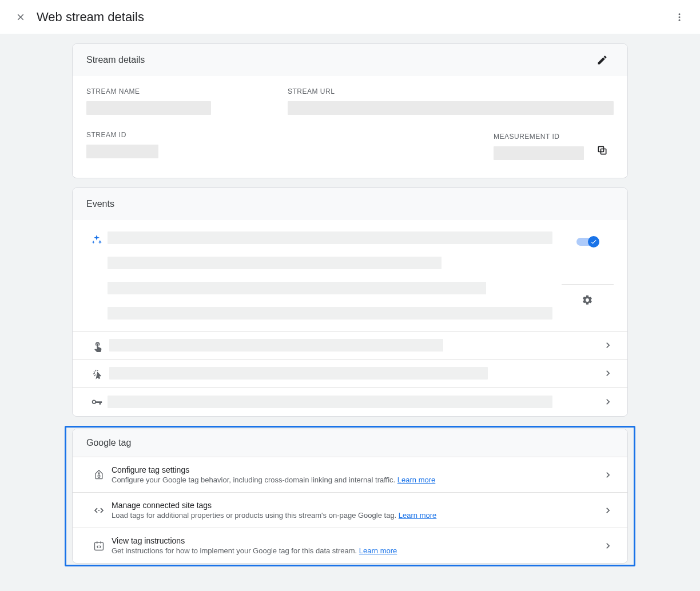  What do you see at coordinates (602, 150) in the screenshot?
I see `copy-icon` at bounding box center [602, 150].